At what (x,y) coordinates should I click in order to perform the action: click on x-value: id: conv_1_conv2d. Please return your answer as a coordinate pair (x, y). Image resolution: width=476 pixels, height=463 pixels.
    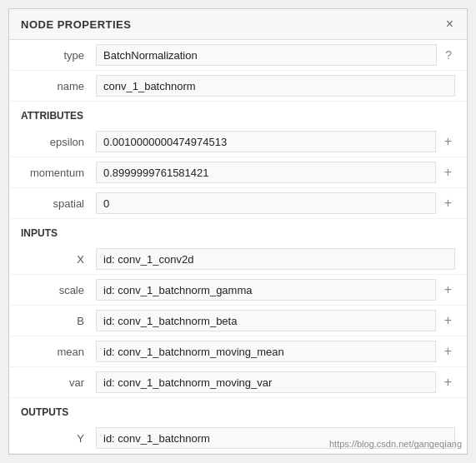
    Looking at the image, I should click on (275, 259).